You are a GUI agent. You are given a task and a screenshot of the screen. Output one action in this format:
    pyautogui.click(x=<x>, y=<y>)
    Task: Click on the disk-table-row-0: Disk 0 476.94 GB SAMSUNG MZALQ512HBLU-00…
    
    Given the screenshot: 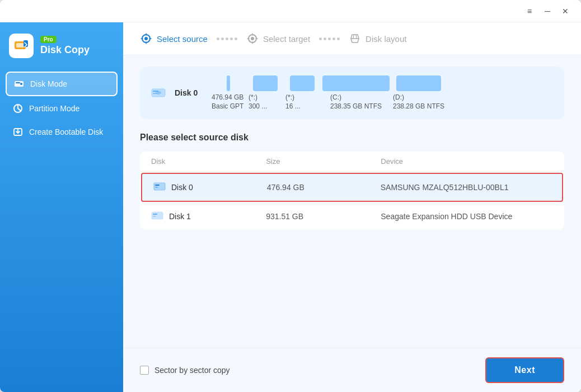 What is the action you would take?
    pyautogui.click(x=352, y=187)
    